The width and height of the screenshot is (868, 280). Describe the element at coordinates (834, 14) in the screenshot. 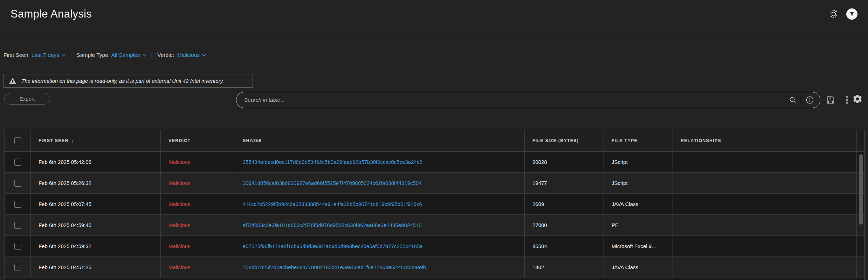

I see `sync-button` at that location.